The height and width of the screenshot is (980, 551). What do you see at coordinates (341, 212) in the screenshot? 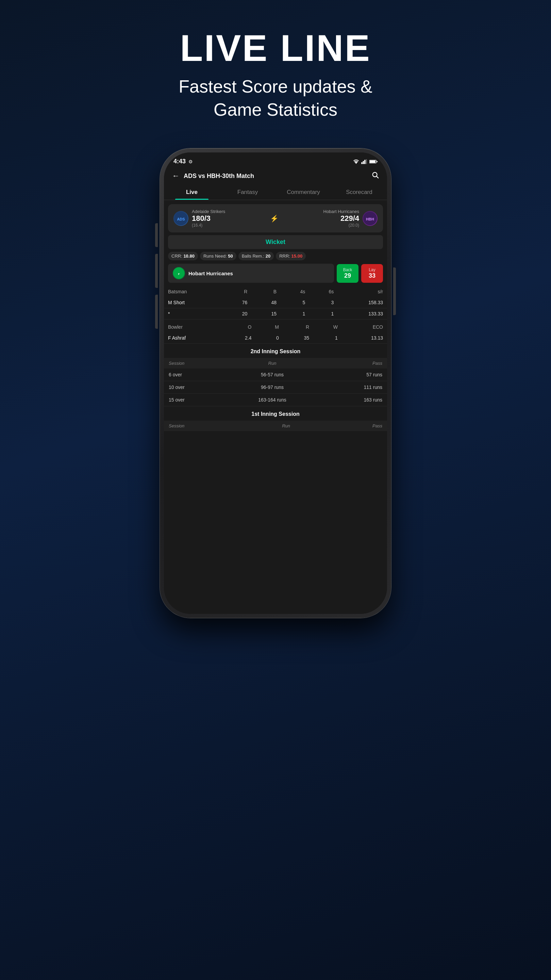
I see `team2-name: Hobart Hurricanes` at bounding box center [341, 212].